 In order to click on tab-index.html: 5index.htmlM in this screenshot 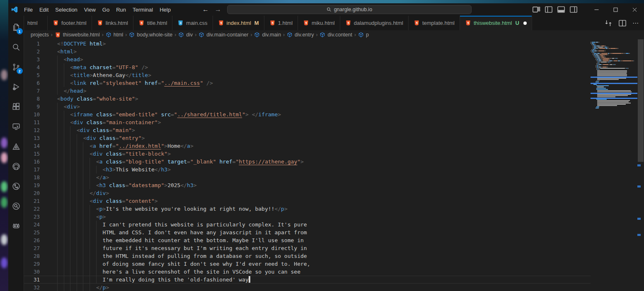, I will do `click(239, 23)`.